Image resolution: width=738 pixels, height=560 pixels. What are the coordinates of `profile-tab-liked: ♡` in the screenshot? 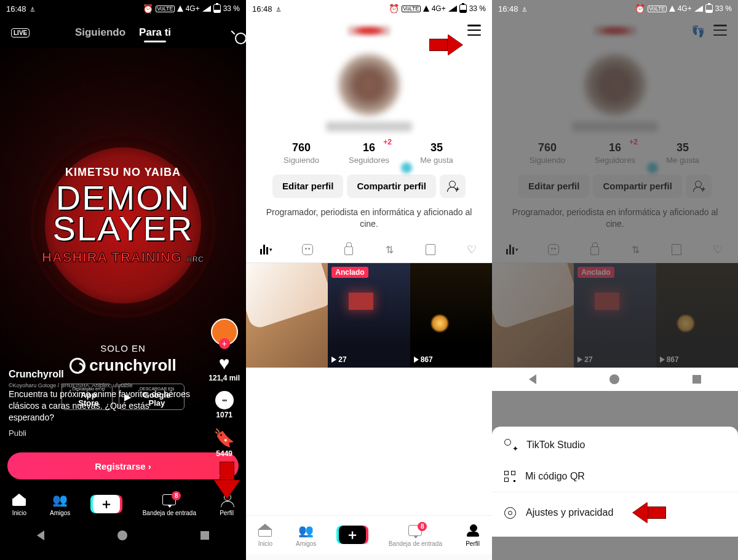 It's located at (471, 250).